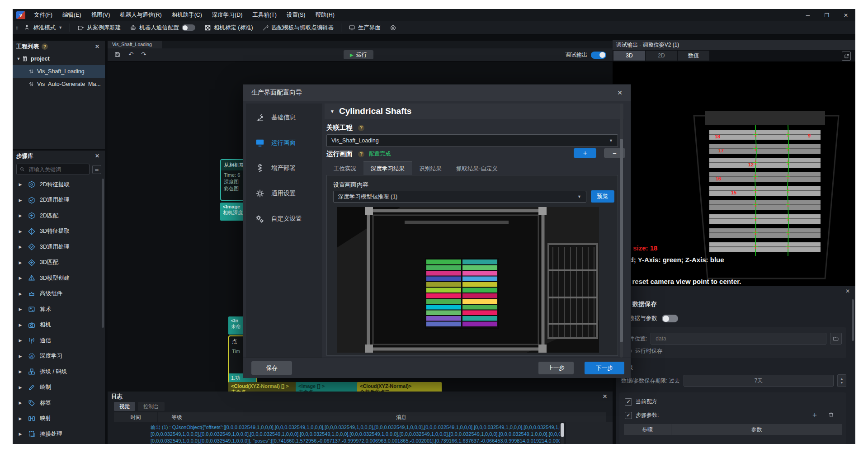 Image resolution: width=868 pixels, height=453 pixels. Describe the element at coordinates (59, 201) in the screenshot. I see `step-category: ▶ 2D通用处理` at that location.